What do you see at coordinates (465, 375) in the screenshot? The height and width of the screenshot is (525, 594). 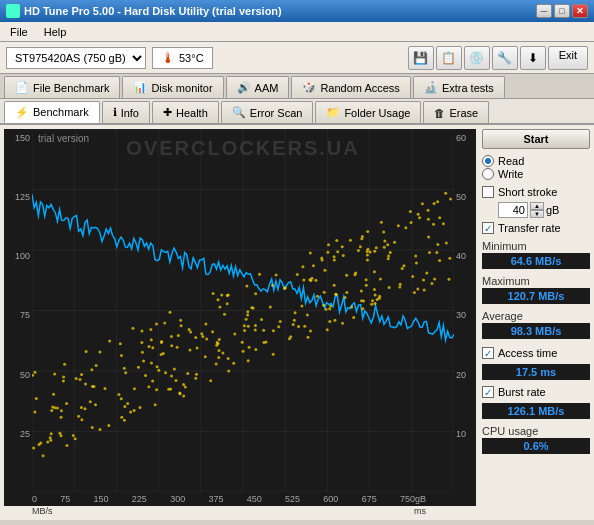 I see `y-right-20: 20` at bounding box center [465, 375].